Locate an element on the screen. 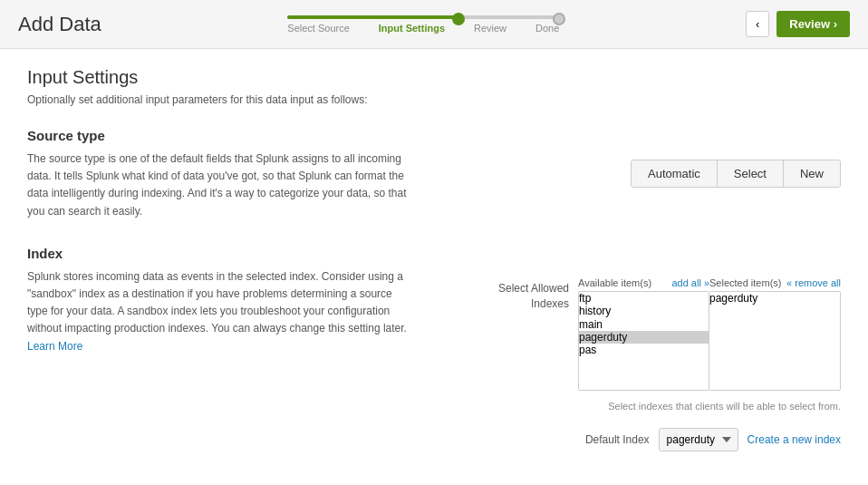 The width and height of the screenshot is (868, 485). remove-all-link: « remove all is located at coordinates (814, 283).